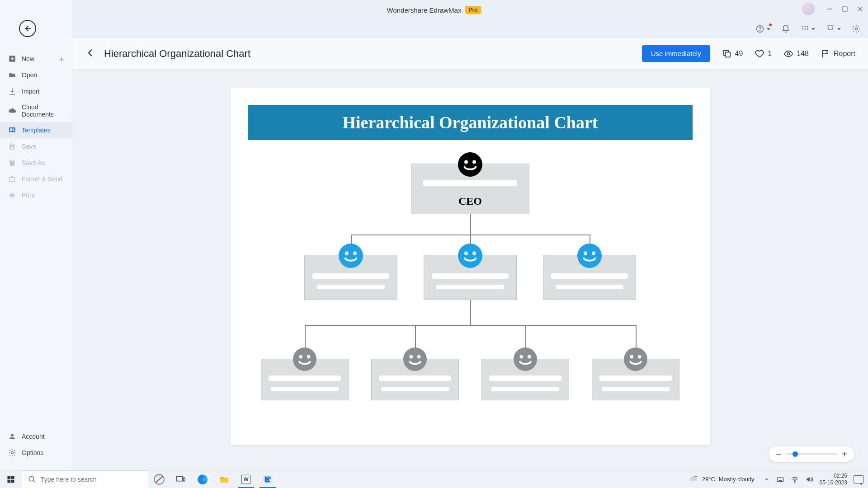 This screenshot has height=488, width=868. Describe the element at coordinates (12, 163) in the screenshot. I see `save-as-icon` at that location.